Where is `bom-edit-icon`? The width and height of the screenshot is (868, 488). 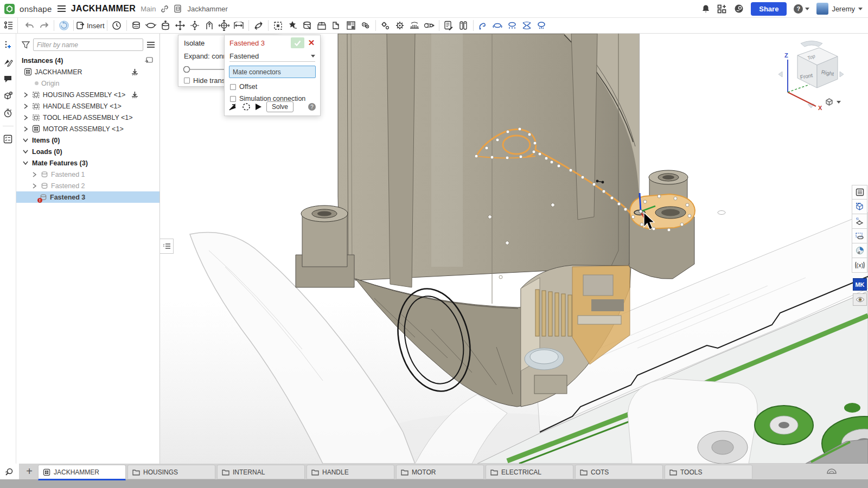 bom-edit-icon is located at coordinates (449, 26).